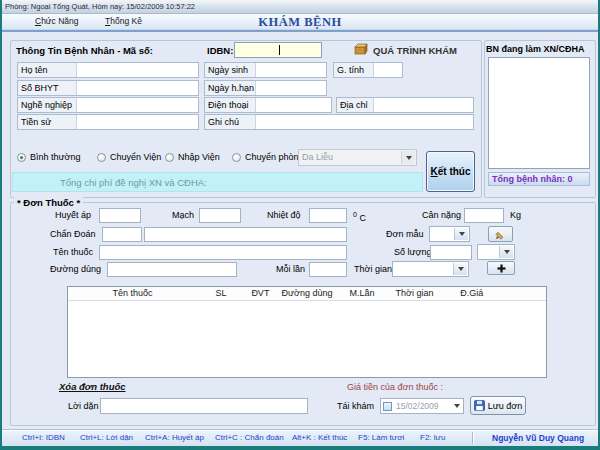  What do you see at coordinates (137, 70) in the screenshot?
I see `ho-ten-input` at bounding box center [137, 70].